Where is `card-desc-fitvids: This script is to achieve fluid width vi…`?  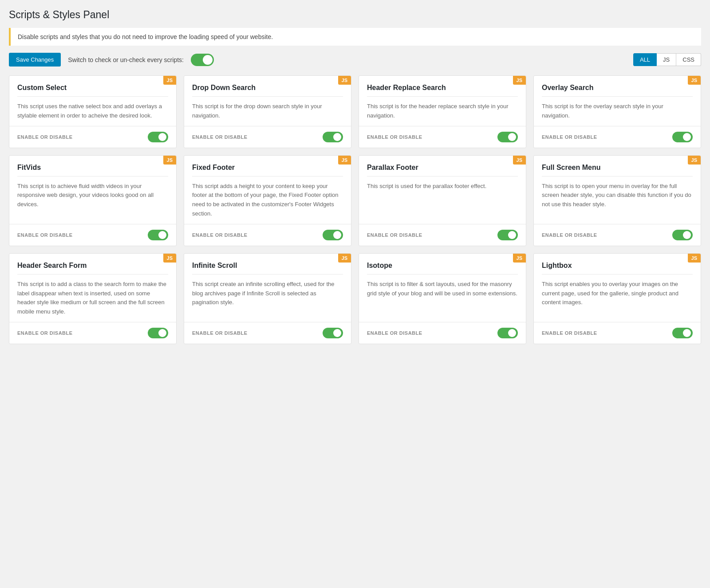
card-desc-fitvids: This script is to achieve fluid width vi… is located at coordinates (93, 196).